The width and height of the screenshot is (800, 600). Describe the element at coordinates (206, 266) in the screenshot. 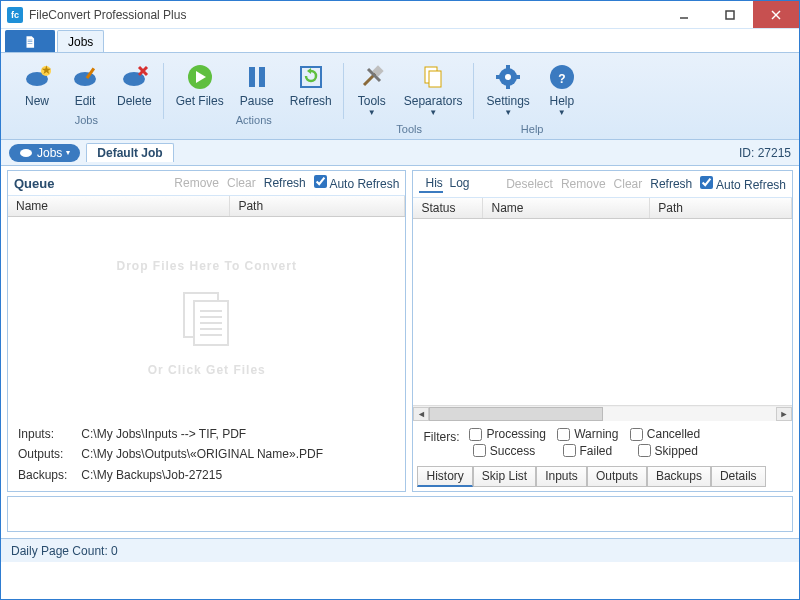

I see `drop-text-1: Drop Files Here To Convert` at that location.